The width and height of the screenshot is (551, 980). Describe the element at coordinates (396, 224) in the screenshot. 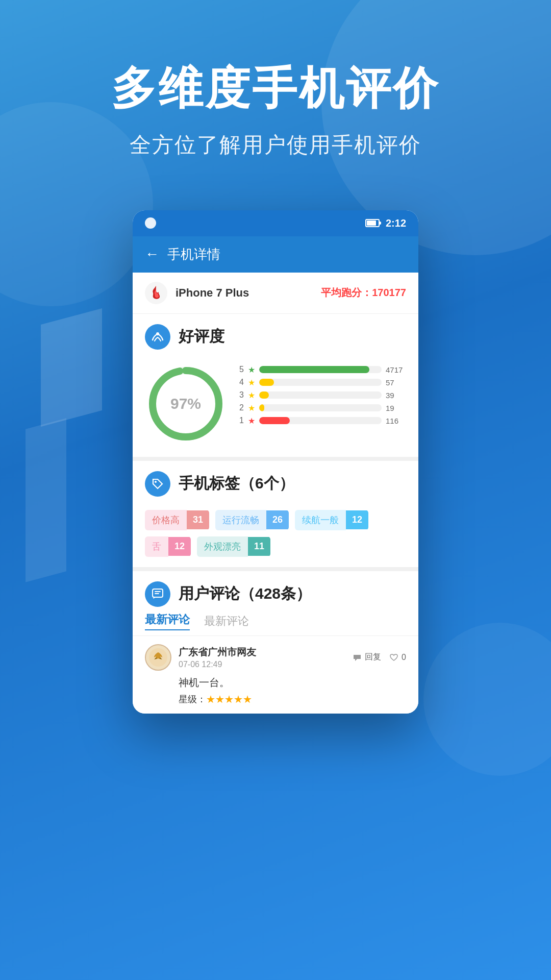

I see `status-time: 2:12` at that location.